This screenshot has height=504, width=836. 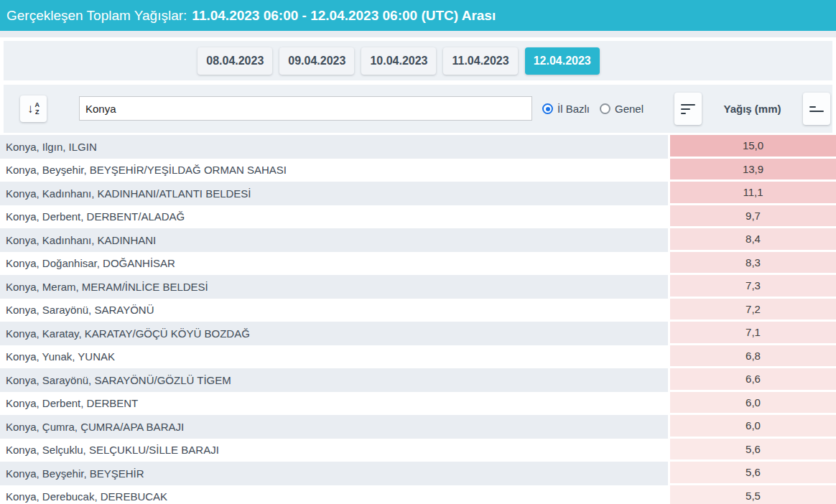 What do you see at coordinates (235, 61) in the screenshot?
I see `tab-08.04.2023: 08.04.2023` at bounding box center [235, 61].